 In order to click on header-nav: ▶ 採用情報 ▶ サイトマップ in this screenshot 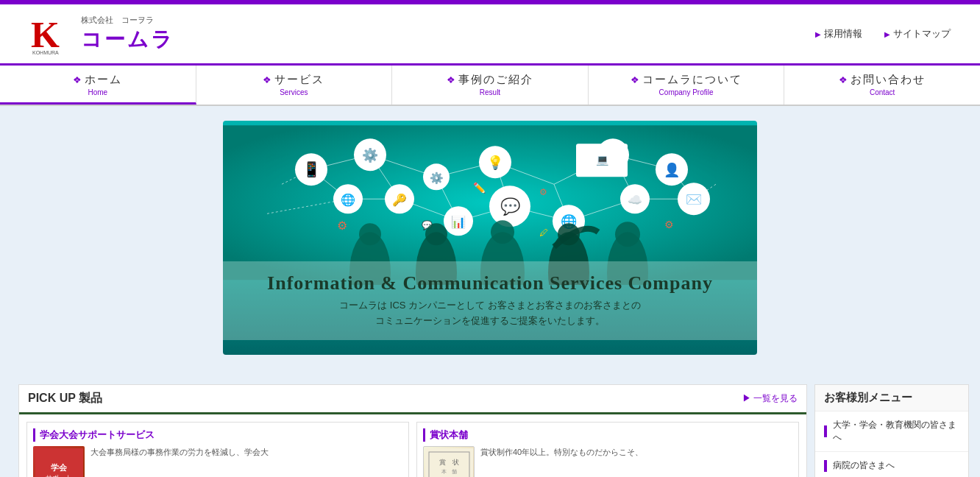, I will do `click(883, 34)`.